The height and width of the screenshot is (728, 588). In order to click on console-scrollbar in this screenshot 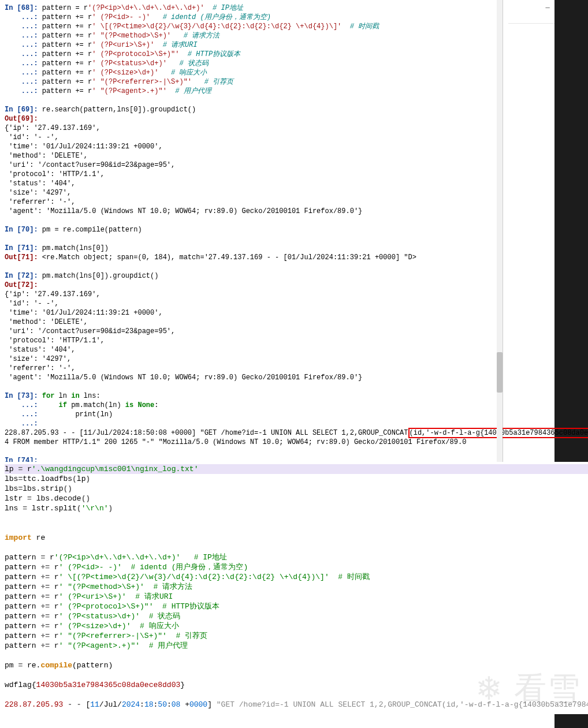, I will do `click(500, 231)`.